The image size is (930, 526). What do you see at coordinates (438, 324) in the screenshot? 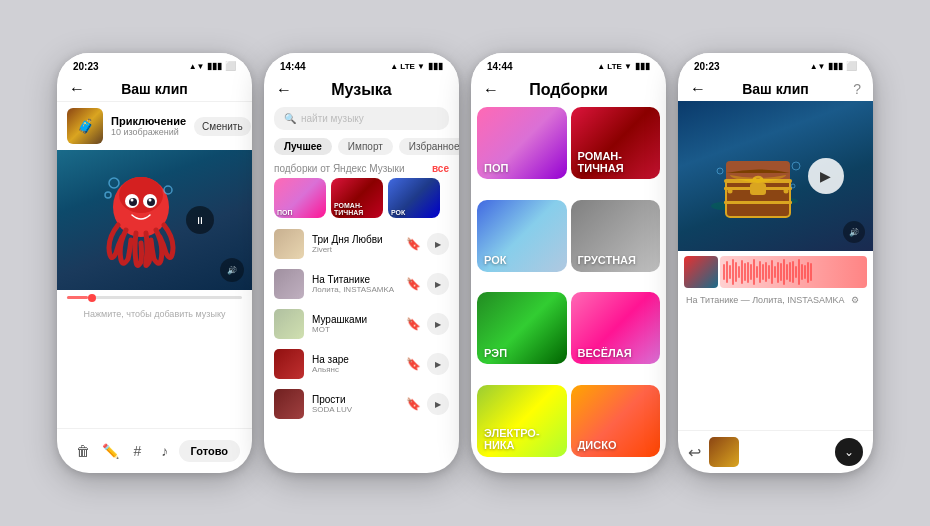
I see `play-button-3: ▶` at bounding box center [438, 324].